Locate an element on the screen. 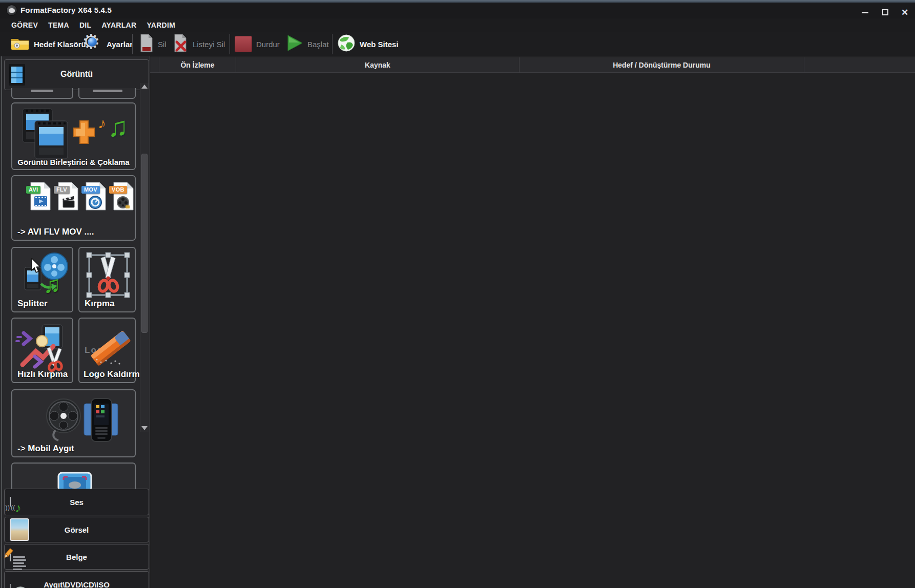 This screenshot has height=588, width=915. target-folder-button: Hedef Klasörü is located at coordinates (48, 44).